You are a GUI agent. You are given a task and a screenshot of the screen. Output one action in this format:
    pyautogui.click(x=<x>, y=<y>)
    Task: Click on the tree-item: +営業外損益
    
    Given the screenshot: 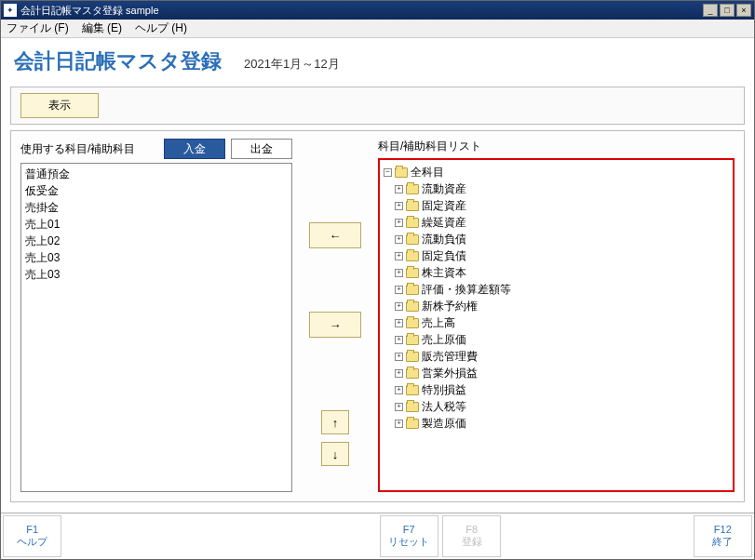 What is the action you would take?
    pyautogui.click(x=557, y=373)
    